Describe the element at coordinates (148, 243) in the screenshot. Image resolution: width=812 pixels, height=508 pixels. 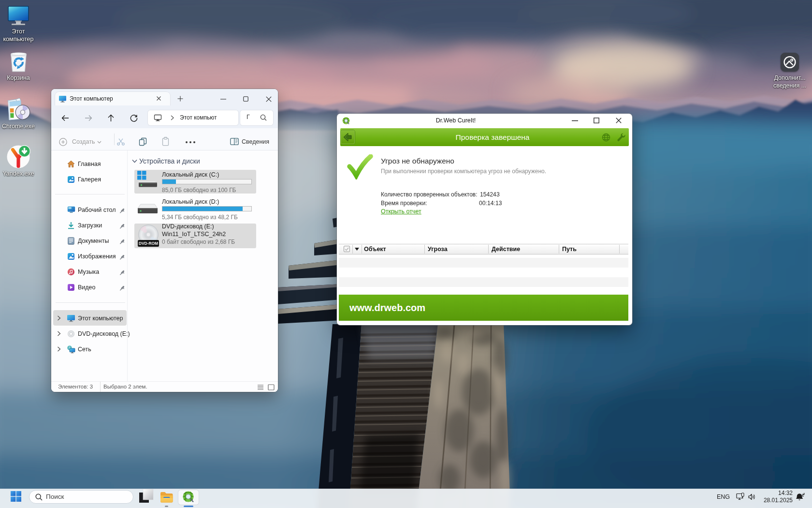
I see `svg-text: DVD-ROM` at that location.